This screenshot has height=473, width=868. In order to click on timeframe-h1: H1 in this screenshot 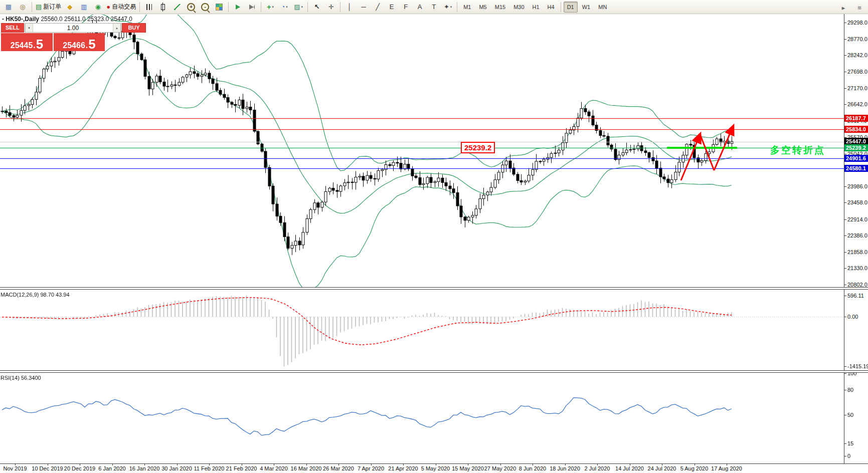, I will do `click(536, 7)`.